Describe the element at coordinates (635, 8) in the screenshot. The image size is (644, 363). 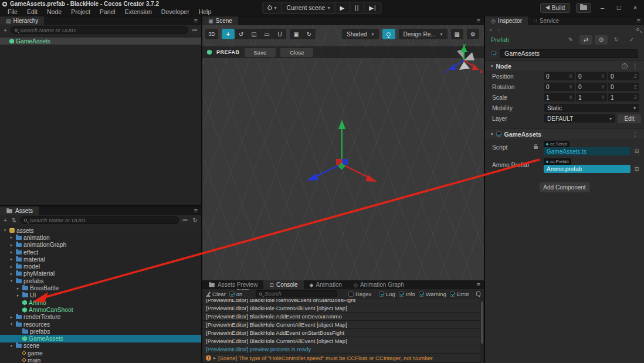
I see `close-button: ×` at that location.